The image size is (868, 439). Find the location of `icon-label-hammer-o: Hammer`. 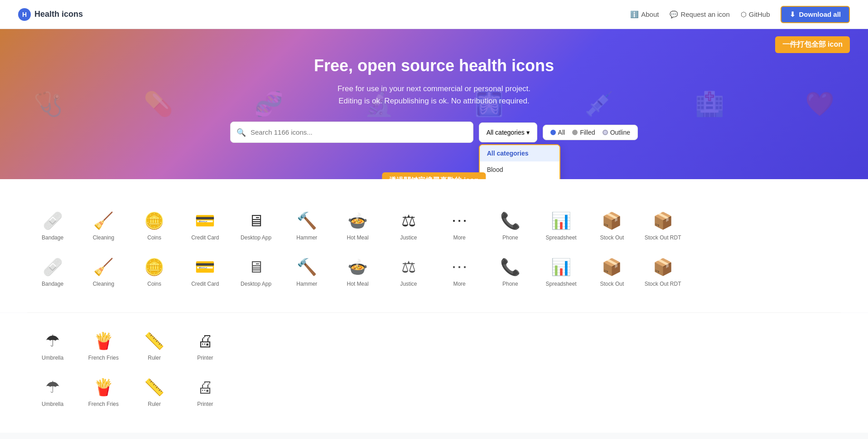

icon-label-hammer-o: Hammer is located at coordinates (307, 284).